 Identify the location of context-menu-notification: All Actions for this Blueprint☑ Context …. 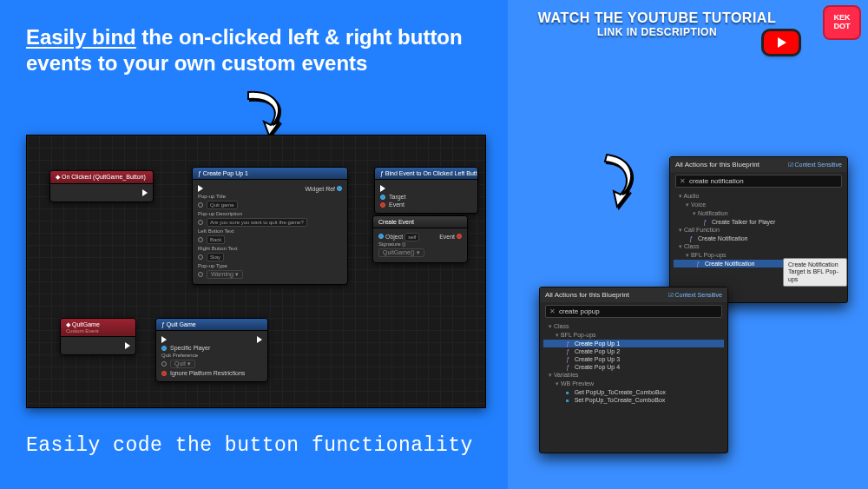
(759, 229).